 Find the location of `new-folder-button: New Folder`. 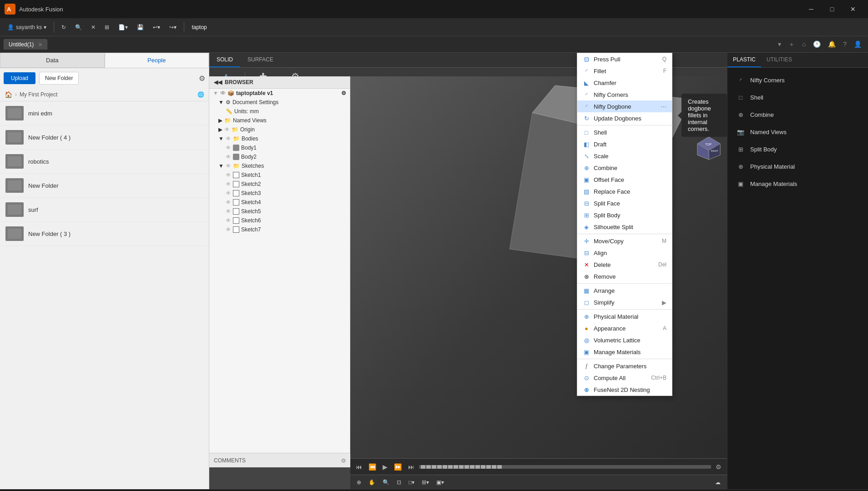

new-folder-button: New Folder is located at coordinates (59, 78).